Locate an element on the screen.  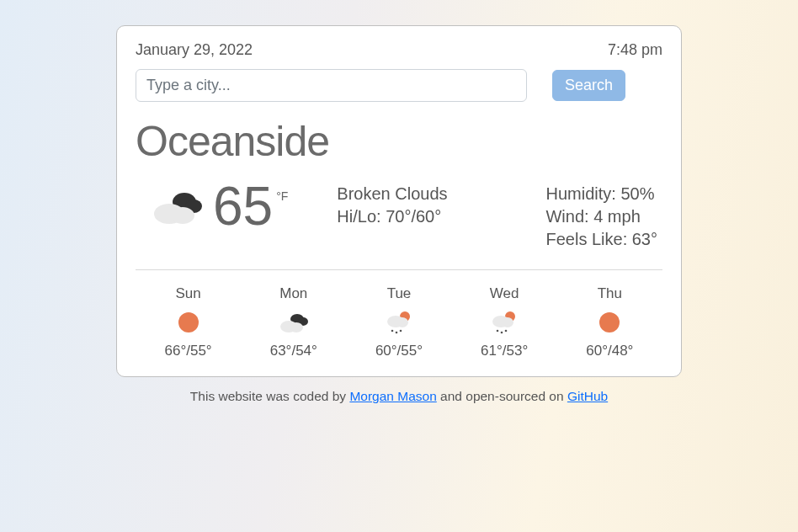
forecast-row: Sun 66°/55° Mon 63°/54° Tue is located at coordinates (399, 315).